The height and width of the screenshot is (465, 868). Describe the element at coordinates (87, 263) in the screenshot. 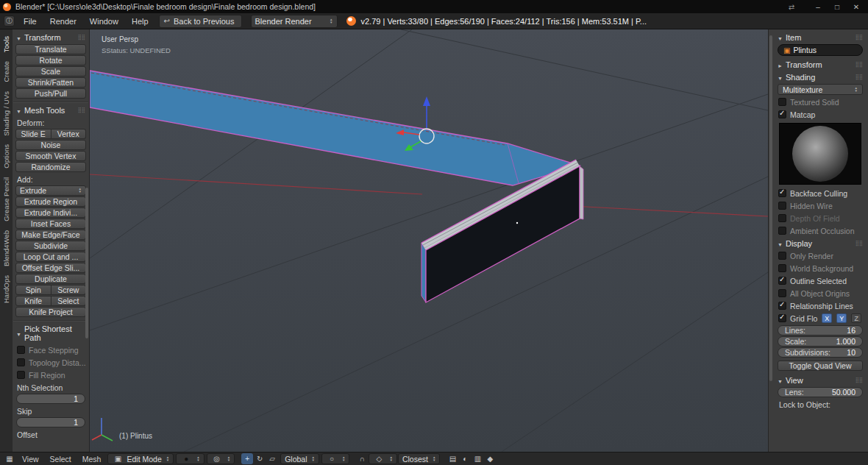

I see `tool-shelf-scrollbar` at that location.